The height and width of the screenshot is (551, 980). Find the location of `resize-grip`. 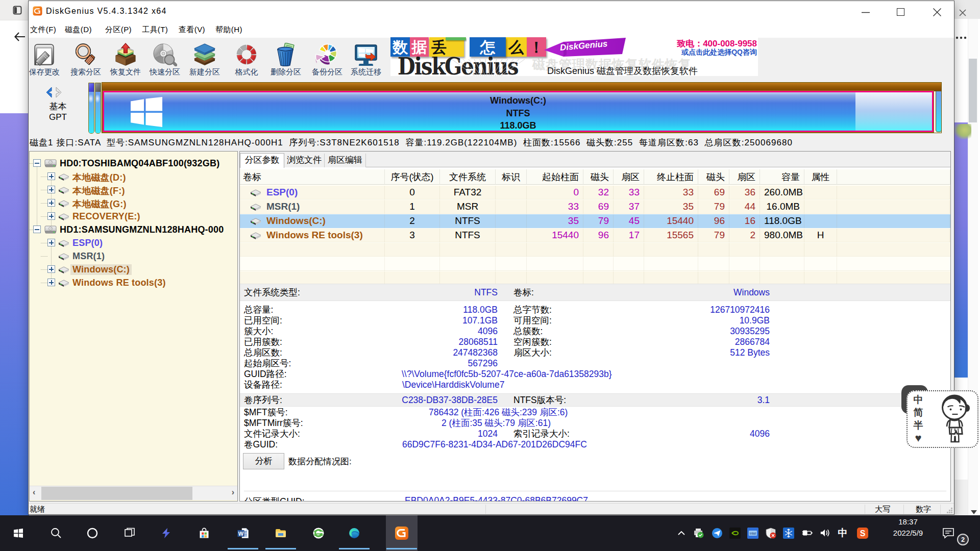

resize-grip is located at coordinates (949, 510).